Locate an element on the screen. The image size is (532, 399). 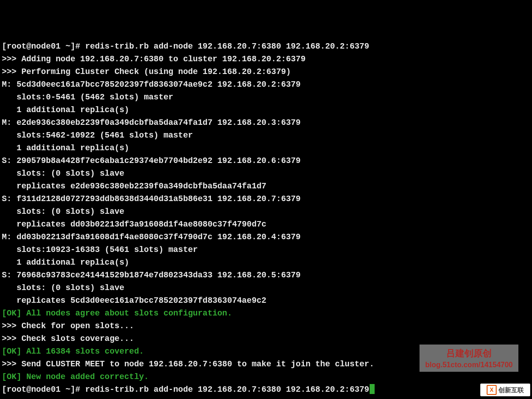
terminal-line: >>> Check slots coverage... is located at coordinates (266, 339).